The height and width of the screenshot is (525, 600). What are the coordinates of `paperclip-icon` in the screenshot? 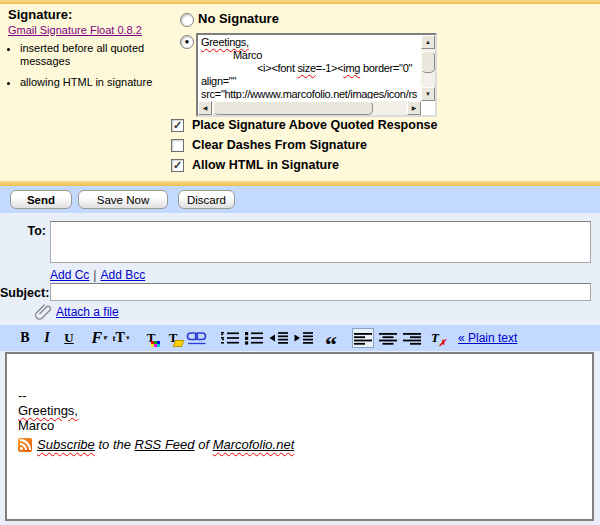 It's located at (44, 312).